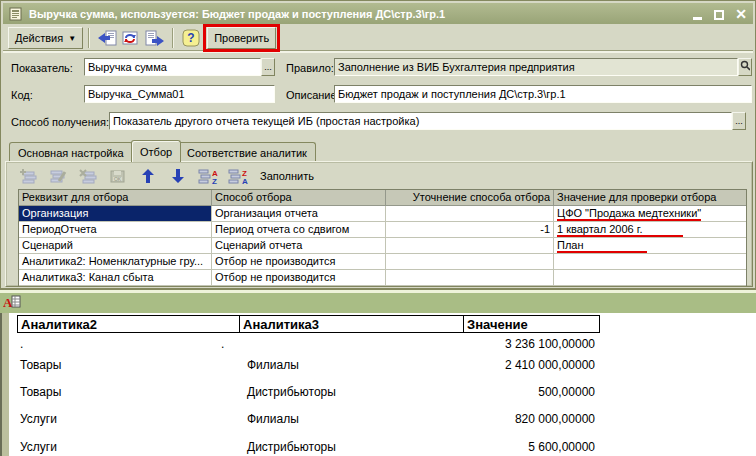  Describe the element at coordinates (155, 38) in the screenshot. I see `write-icon` at that location.